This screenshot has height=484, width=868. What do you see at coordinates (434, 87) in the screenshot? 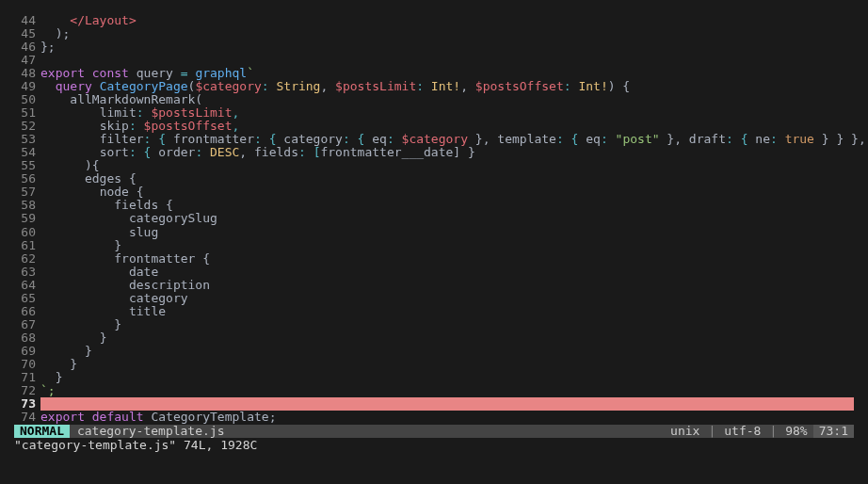
I see `code-line: 49 query CategoryPage($category: String,…` at bounding box center [434, 87].